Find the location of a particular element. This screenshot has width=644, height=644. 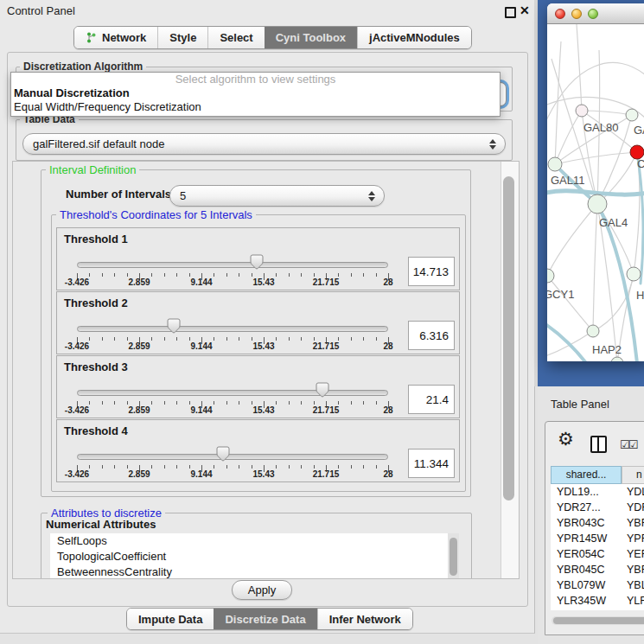

table-row: YBL079WYBL0 is located at coordinates (597, 585).